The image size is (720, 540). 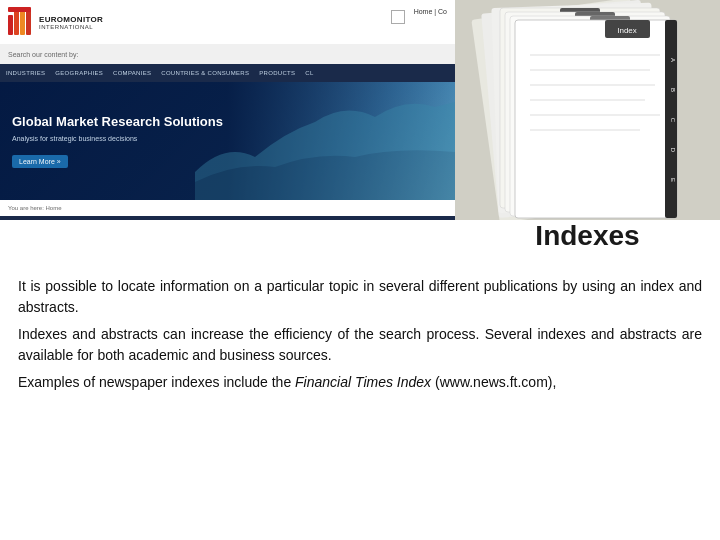 I want to click on em-hero-button: Learn More », so click(x=40, y=162).